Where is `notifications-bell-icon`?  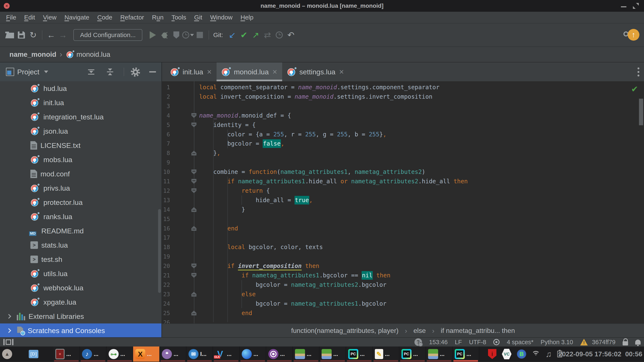
notifications-bell-icon is located at coordinates (638, 342).